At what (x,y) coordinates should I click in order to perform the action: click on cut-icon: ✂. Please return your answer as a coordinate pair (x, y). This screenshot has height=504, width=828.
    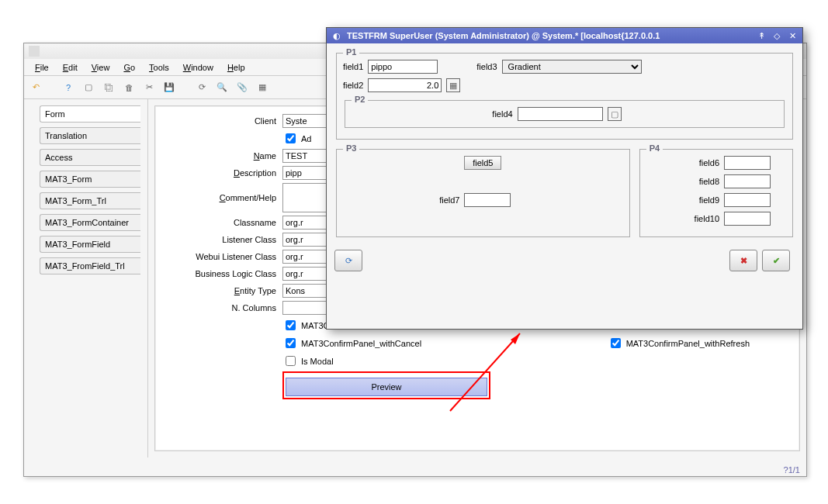
    Looking at the image, I should click on (149, 88).